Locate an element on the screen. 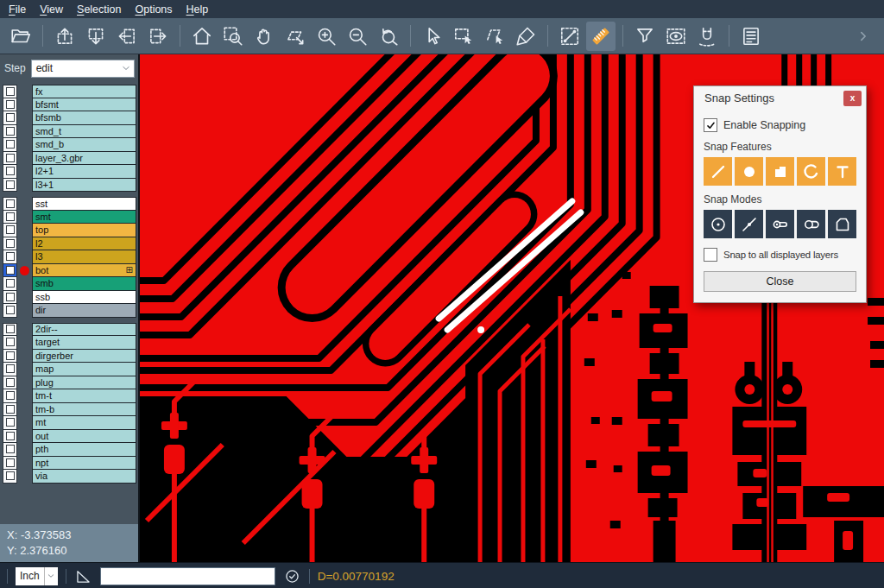 The height and width of the screenshot is (588, 884). tool-report is located at coordinates (751, 36).